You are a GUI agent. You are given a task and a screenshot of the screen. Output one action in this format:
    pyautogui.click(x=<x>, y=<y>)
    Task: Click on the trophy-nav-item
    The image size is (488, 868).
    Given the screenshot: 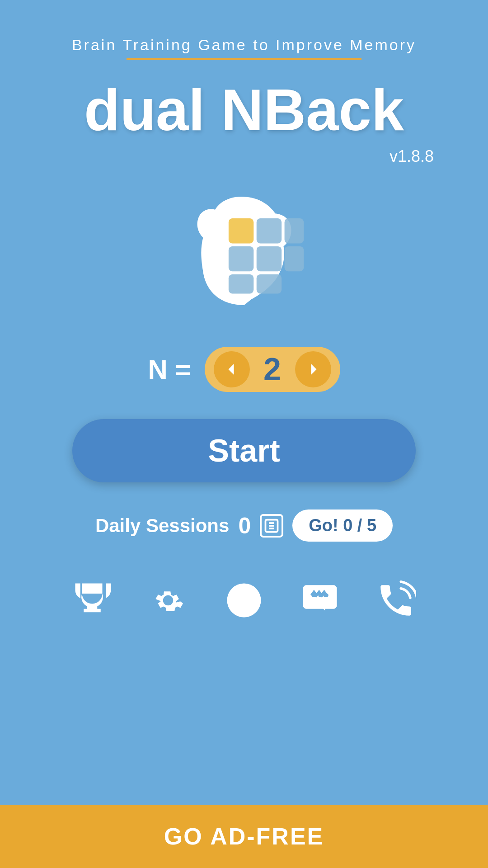 What is the action you would take?
    pyautogui.click(x=92, y=600)
    